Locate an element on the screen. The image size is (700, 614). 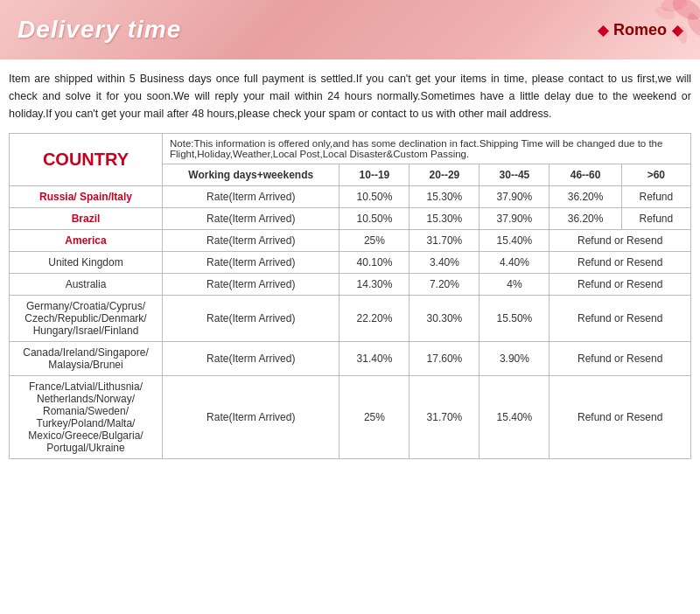
country-cell: Canada/Ireland/Singapore/ Malaysia/Brune… is located at coordinates (86, 359).